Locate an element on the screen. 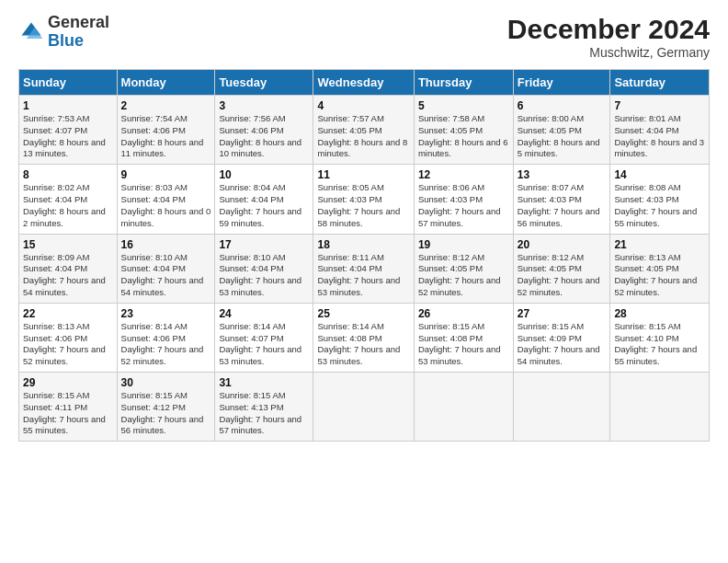 This screenshot has height=563, width=728. table-row: 8Sunrise: 8:02 AM Sunset: 4:04 PM Daylig… is located at coordinates (68, 199).